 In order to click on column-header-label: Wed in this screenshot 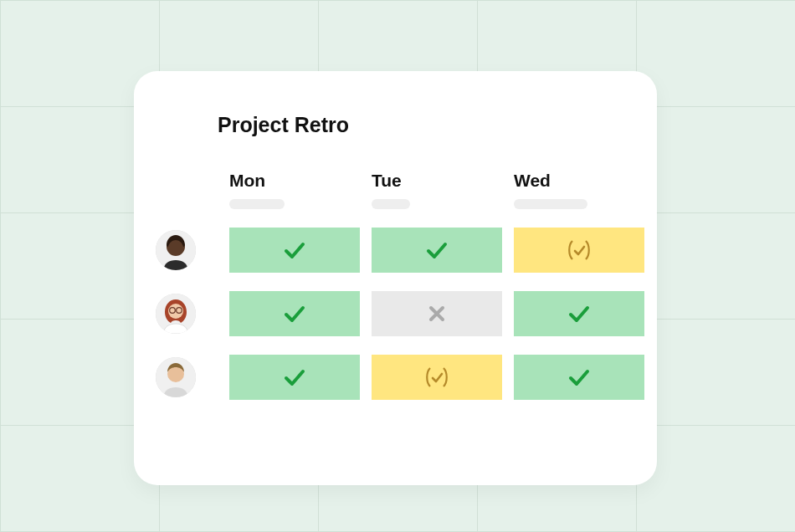, I will do `click(532, 181)`.